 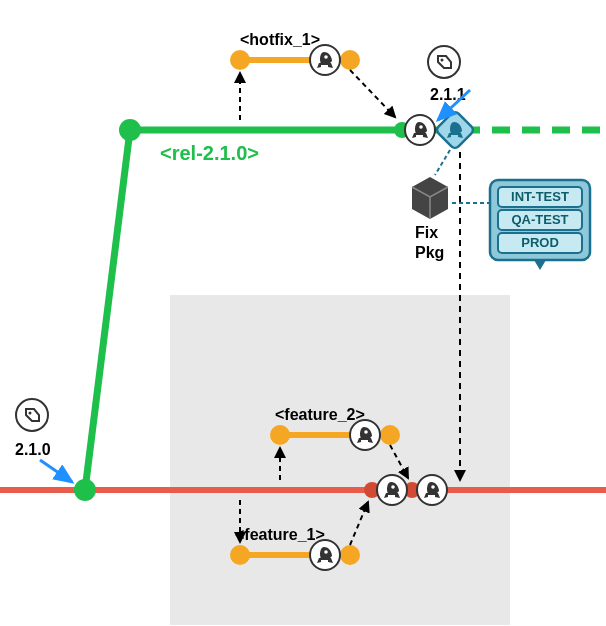 I want to click on hotfix-commit-start, so click(x=240, y=60).